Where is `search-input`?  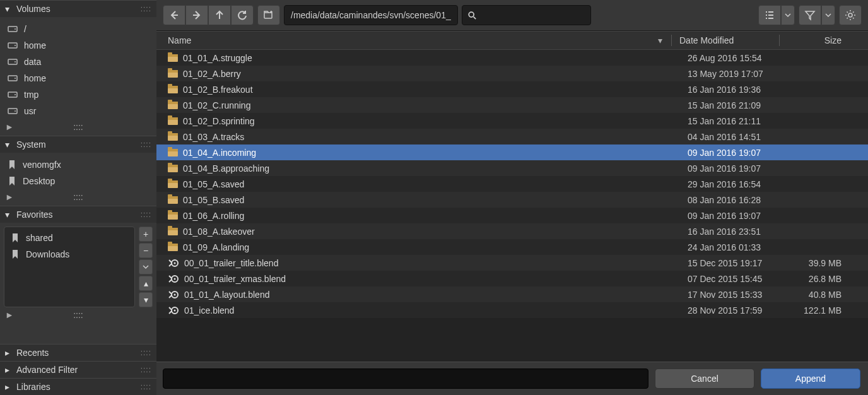 search-input is located at coordinates (534, 15).